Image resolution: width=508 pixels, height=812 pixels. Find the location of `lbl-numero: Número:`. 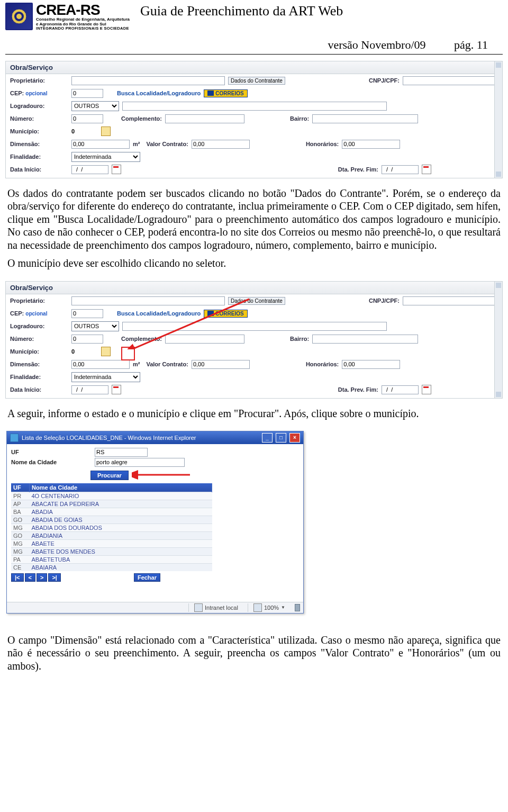

lbl-numero: Número: is located at coordinates (39, 119).